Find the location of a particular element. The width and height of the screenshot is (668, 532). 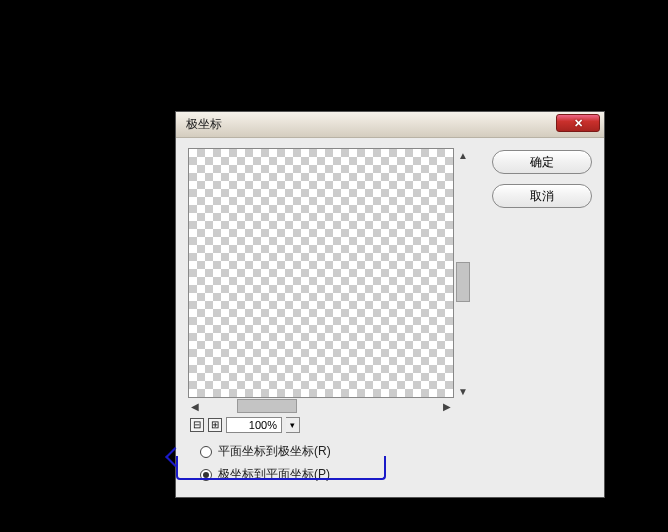

scroll-left-icon: ◀ is located at coordinates (195, 406).